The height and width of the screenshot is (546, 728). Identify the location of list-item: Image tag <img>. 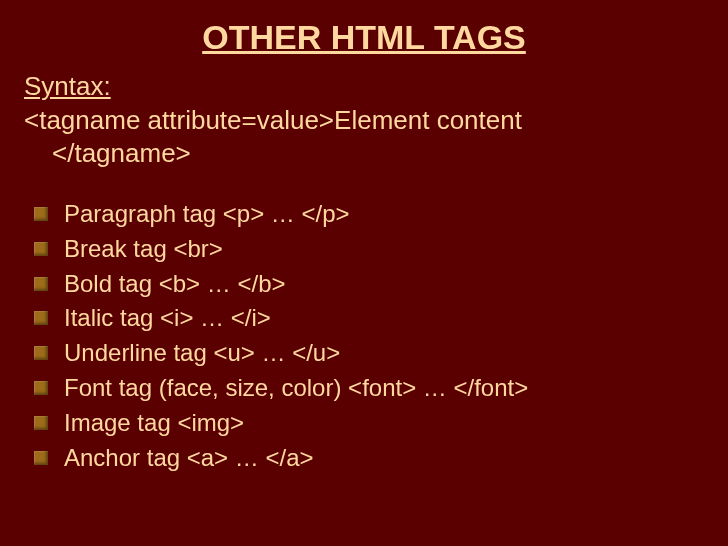
(369, 424).